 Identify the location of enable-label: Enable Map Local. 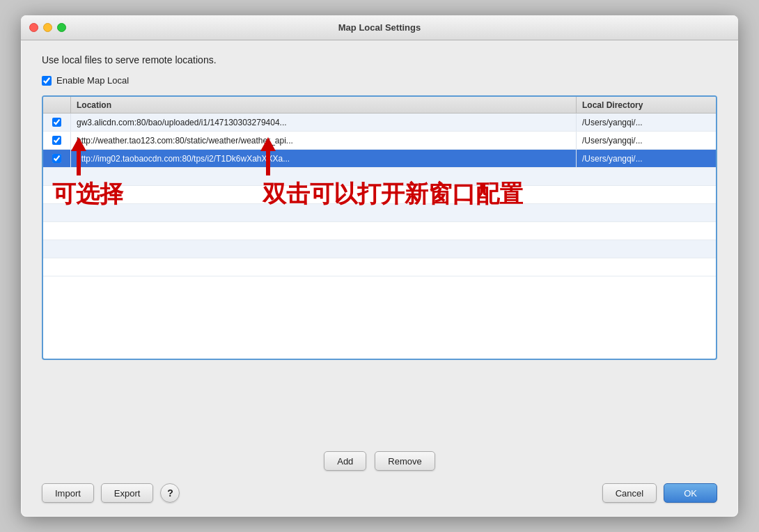
(93, 81).